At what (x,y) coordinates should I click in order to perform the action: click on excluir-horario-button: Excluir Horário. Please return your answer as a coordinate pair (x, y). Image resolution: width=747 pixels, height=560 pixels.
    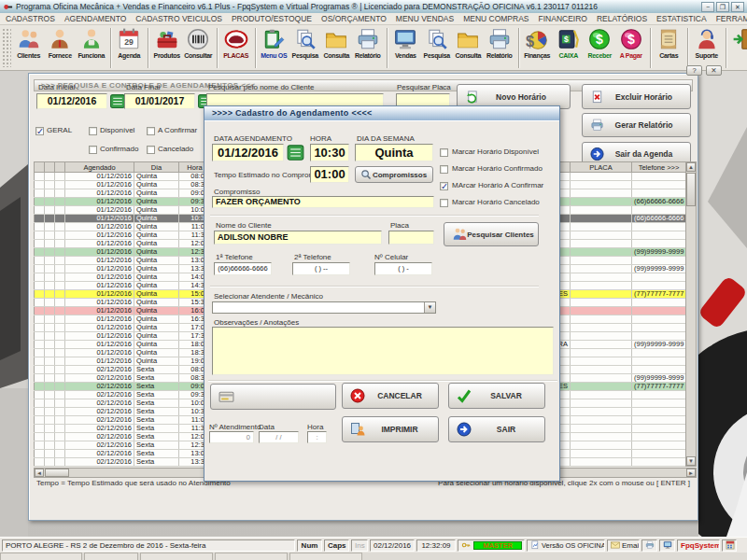
    Looking at the image, I should click on (637, 97).